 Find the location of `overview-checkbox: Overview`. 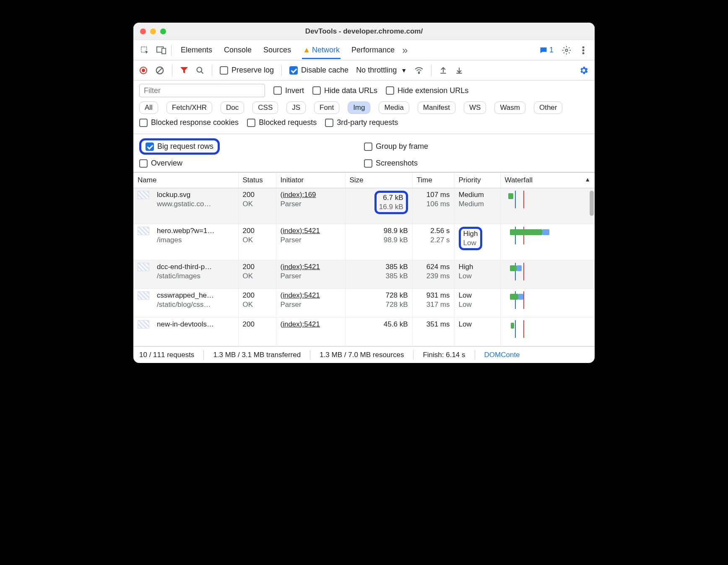

overview-checkbox: Overview is located at coordinates (161, 163).